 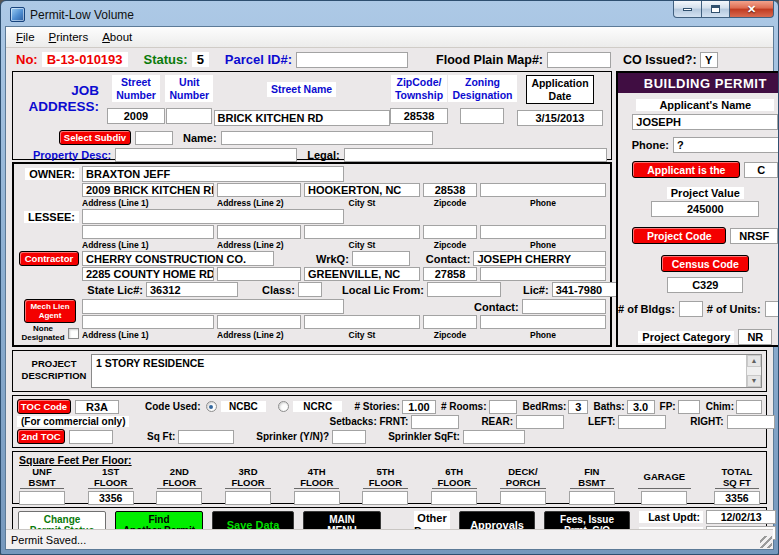 What do you see at coordinates (390, 14) in the screenshot?
I see `title-bar: Permit-Low Volume ✕` at bounding box center [390, 14].